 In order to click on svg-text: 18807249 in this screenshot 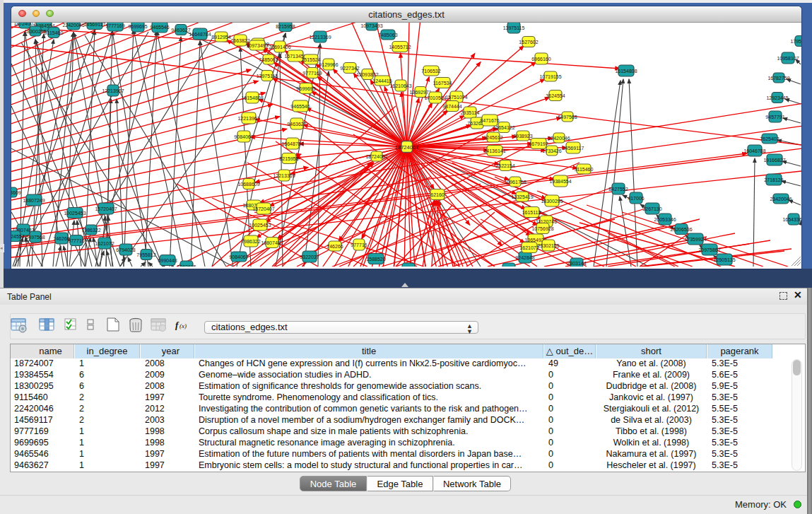, I will do `click(34, 201)`.